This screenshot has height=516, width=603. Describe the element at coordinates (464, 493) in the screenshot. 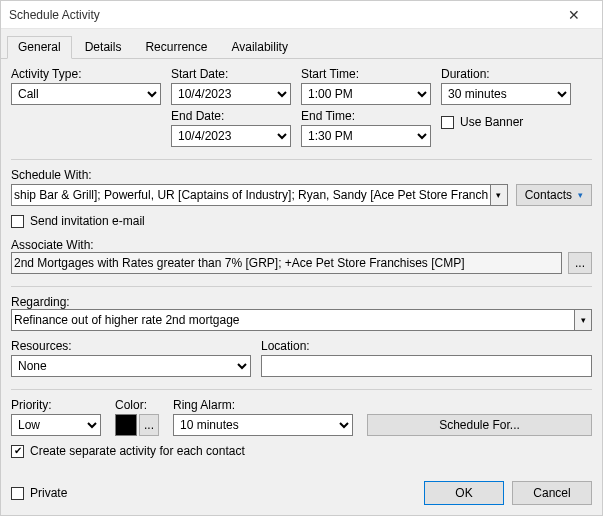

I see `ok-button: OK` at that location.